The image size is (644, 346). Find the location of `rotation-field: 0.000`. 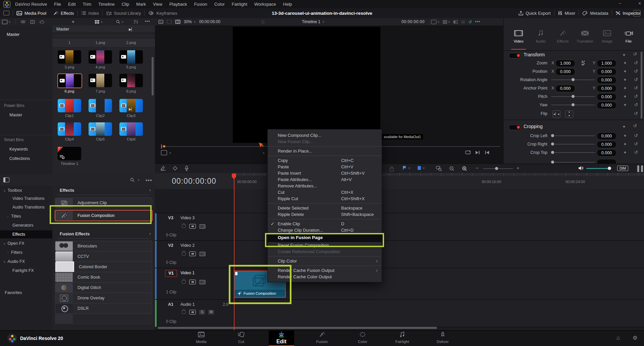

rotation-field: 0.000 is located at coordinates (606, 80).